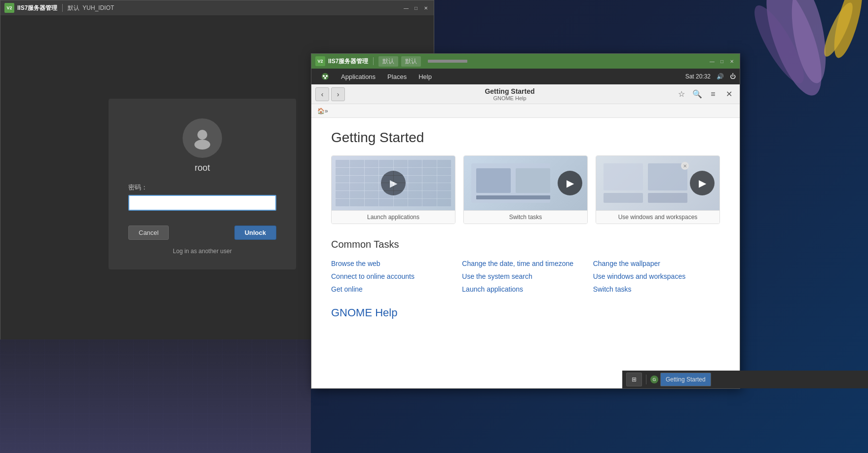  What do you see at coordinates (526, 138) in the screenshot?
I see `help-main-title: Getting Started` at bounding box center [526, 138].